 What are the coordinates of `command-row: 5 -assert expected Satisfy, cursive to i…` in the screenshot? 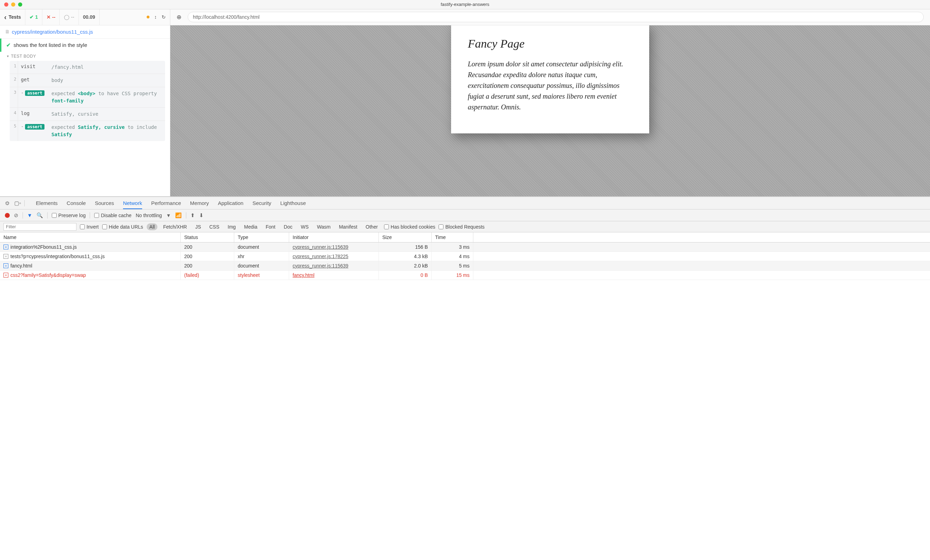 It's located at (88, 131).